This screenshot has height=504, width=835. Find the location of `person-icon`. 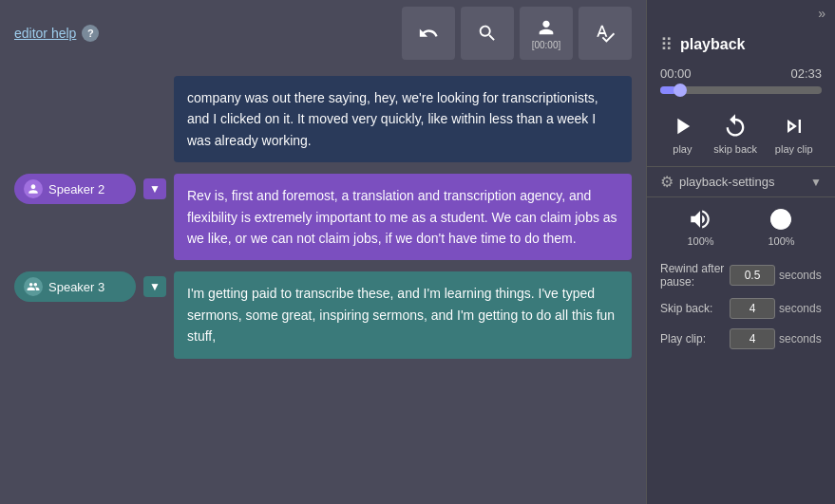

person-icon is located at coordinates (546, 28).